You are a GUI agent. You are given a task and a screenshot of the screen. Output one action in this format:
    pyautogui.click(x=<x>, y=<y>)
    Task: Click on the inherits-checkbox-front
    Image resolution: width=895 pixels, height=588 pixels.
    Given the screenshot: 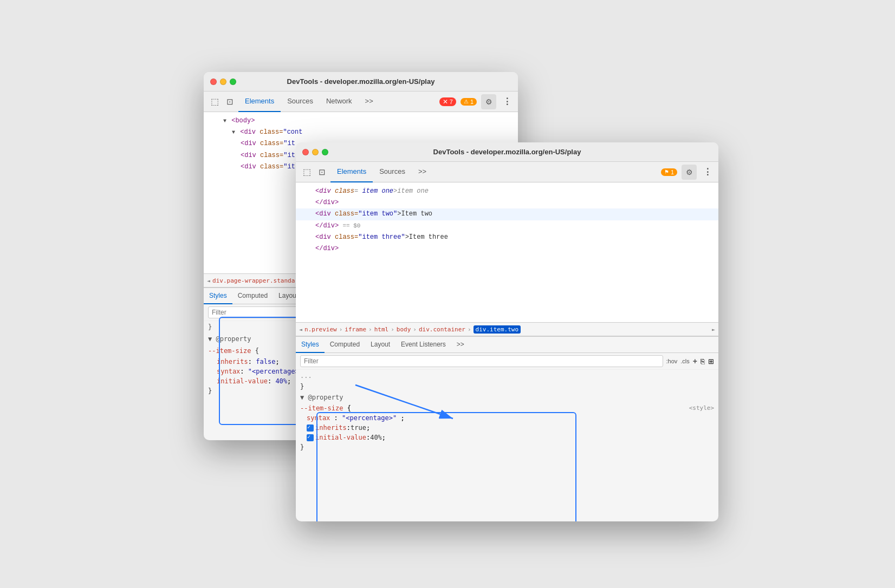 What is the action you would take?
    pyautogui.click(x=310, y=428)
    